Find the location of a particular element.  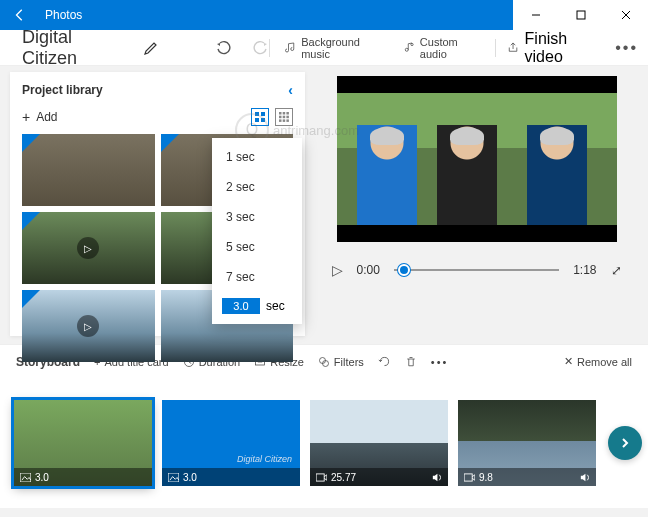

title-card-caption: Digital Citizen is located at coordinates (264, 459).